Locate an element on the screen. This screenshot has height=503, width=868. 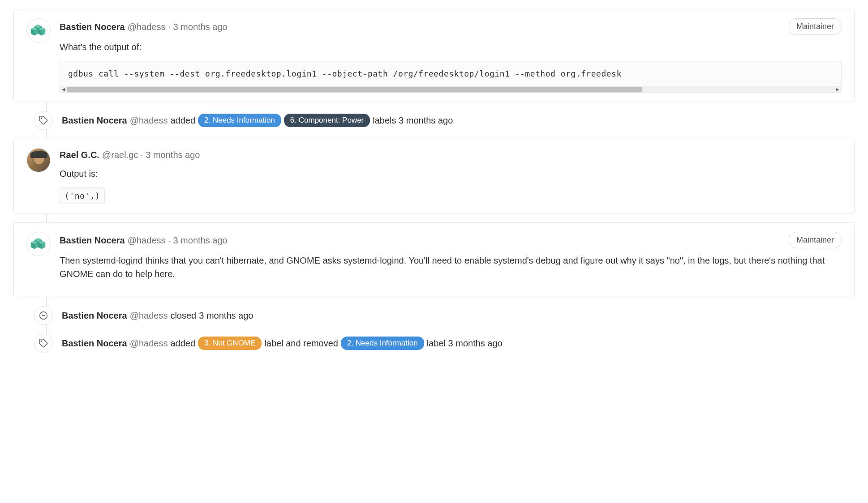
comment-header: Rael G.C. @rael.gc · 3 months ago is located at coordinates (451, 155).